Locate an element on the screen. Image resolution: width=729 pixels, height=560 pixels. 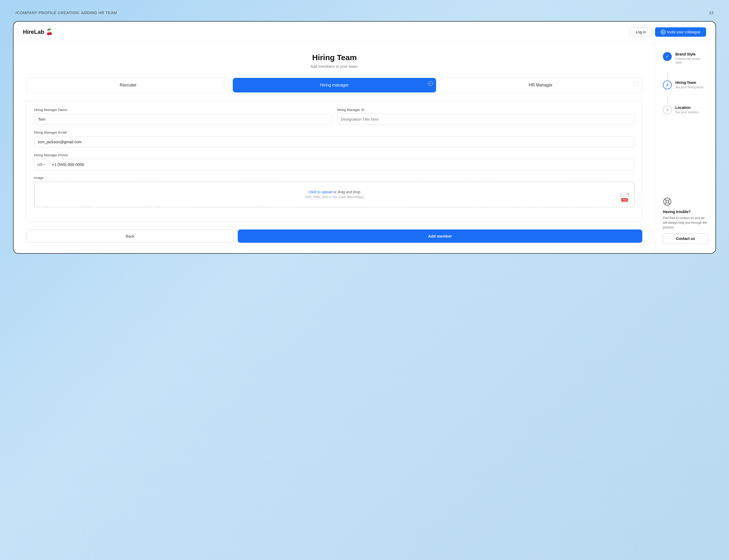
step-1-subtitle: Choose the brand style. is located at coordinates (692, 61).